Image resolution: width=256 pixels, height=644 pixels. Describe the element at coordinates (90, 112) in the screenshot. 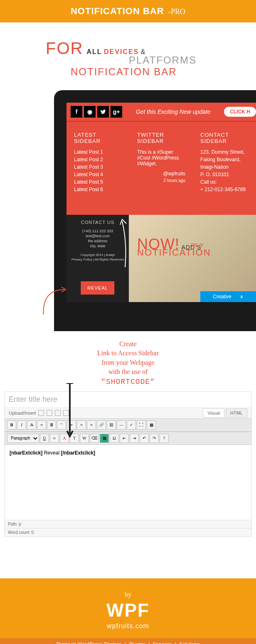

I see `instagram-icon: ◉` at that location.